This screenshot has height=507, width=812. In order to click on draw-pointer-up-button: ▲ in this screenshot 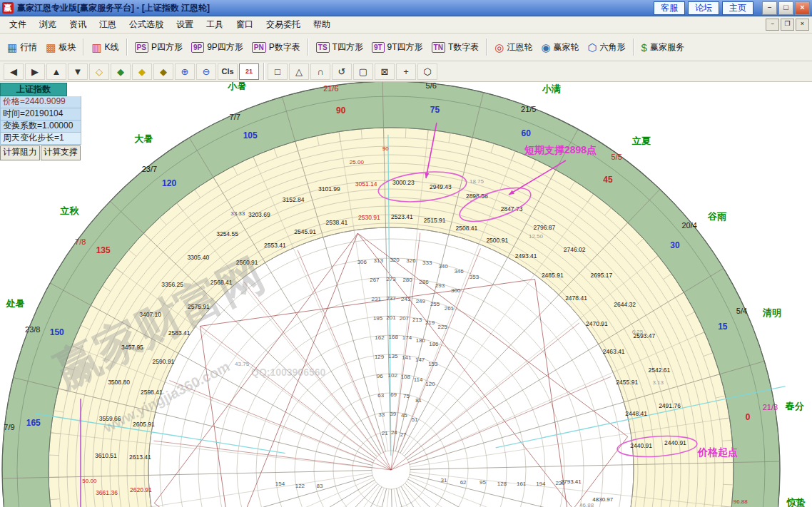, I will do `click(56, 71)`.